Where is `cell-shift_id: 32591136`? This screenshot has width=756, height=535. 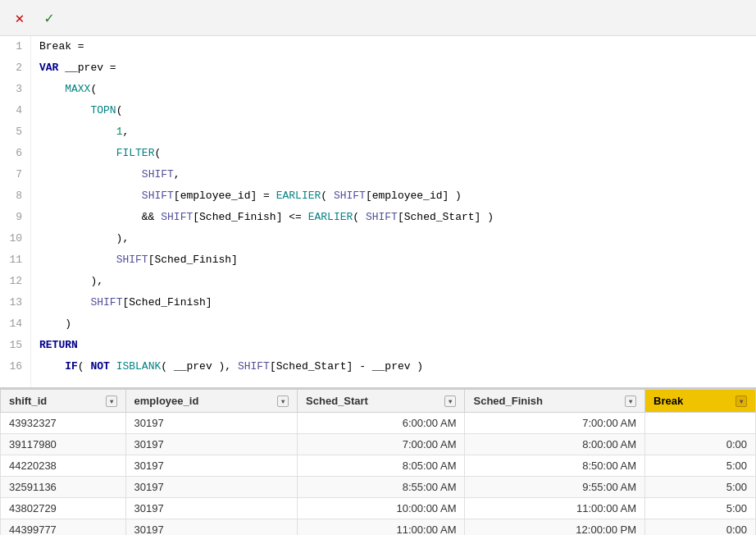
cell-shift_id: 32591136 is located at coordinates (64, 487).